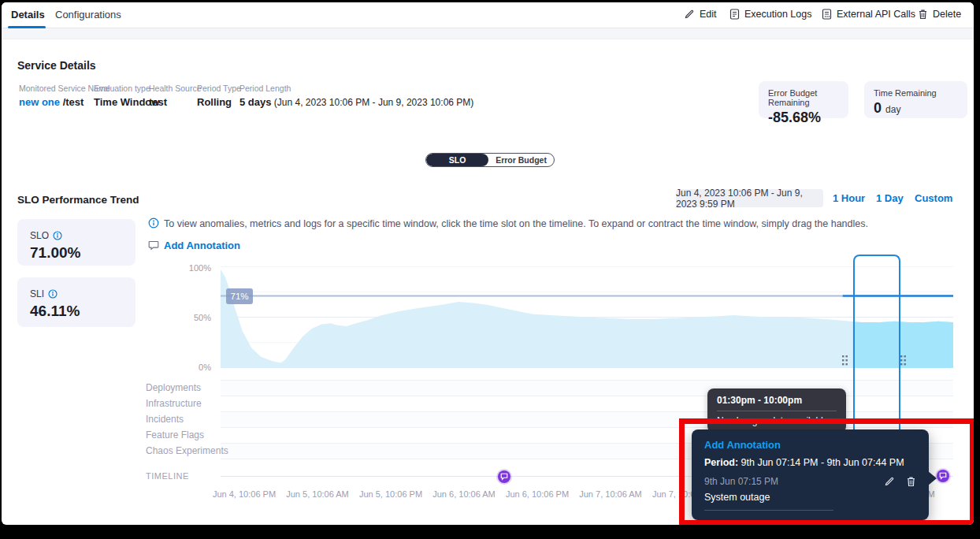 This screenshot has width=980, height=539. I want to click on x-axis-label: Jun 5, 10:06 AM, so click(317, 494).